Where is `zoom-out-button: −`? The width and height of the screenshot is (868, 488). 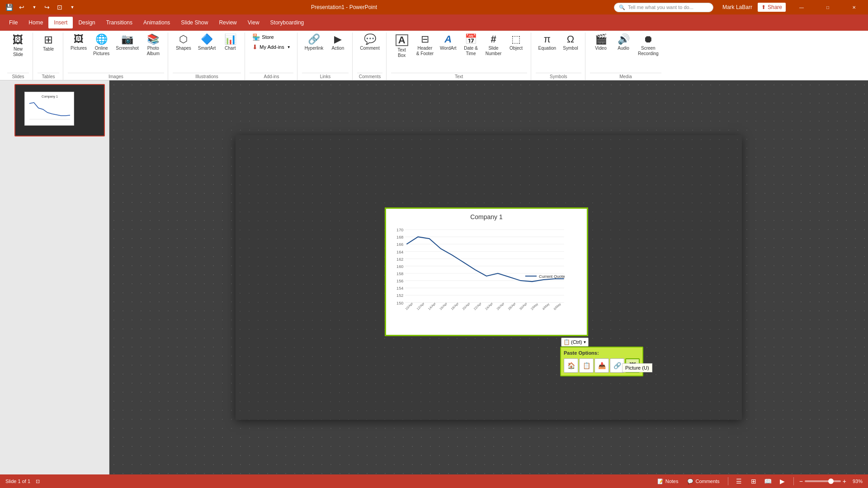 zoom-out-button: − is located at coordinates (801, 481).